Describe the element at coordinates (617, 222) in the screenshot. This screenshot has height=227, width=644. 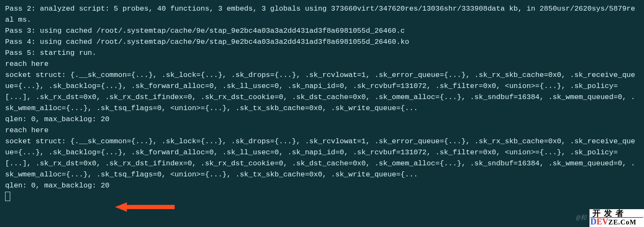
I see `watermark-bottom-text: DEVZE.CoM` at that location.